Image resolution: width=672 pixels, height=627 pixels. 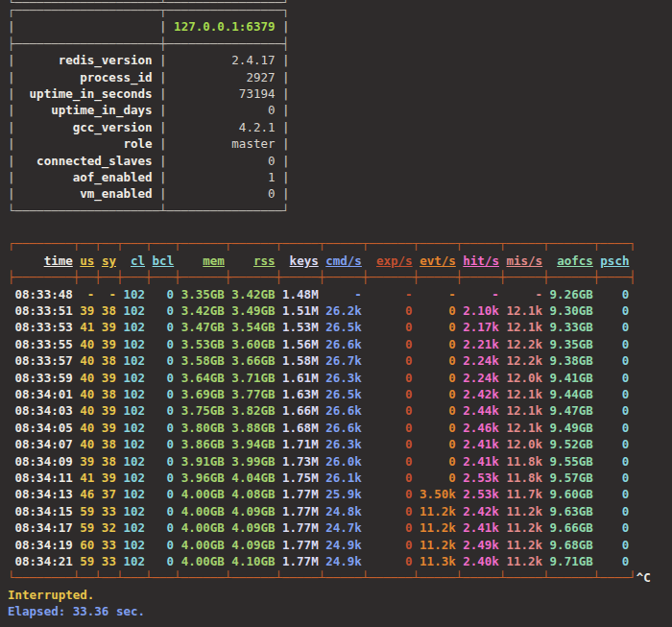 I want to click on interrupted-line: Interrupted., so click(x=340, y=595).